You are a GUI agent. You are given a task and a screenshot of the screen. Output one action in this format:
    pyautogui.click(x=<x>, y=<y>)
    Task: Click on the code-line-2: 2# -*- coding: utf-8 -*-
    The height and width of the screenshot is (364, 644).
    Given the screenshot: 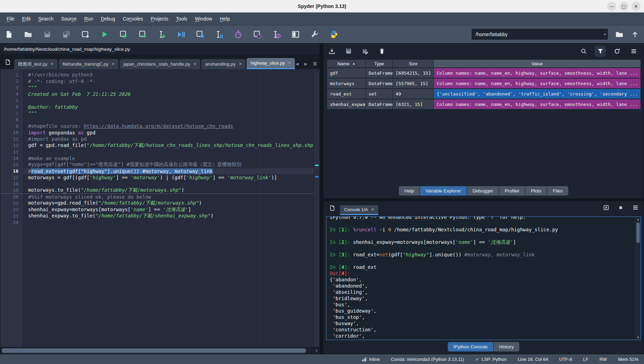 What is the action you would take?
    pyautogui.click(x=160, y=81)
    